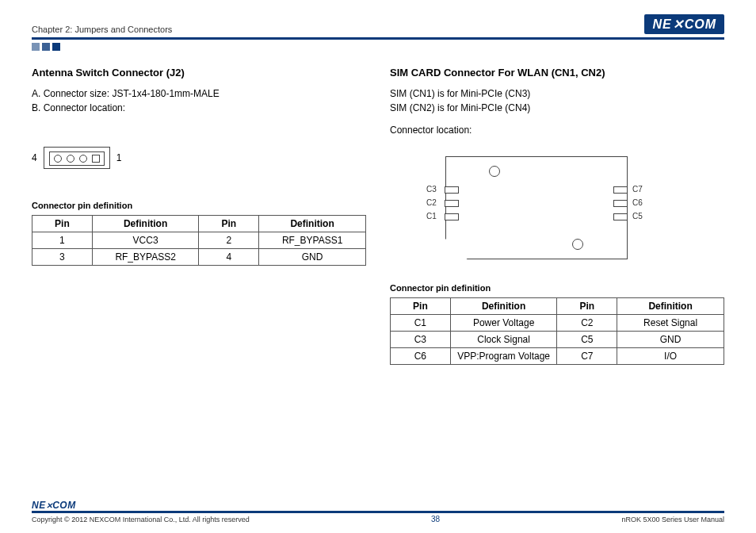 This screenshot has height=533, width=756. Describe the element at coordinates (557, 73) in the screenshot. I see `sim-heading: SIM CARD Connector For WLAN (CN1, CN2)` at that location.